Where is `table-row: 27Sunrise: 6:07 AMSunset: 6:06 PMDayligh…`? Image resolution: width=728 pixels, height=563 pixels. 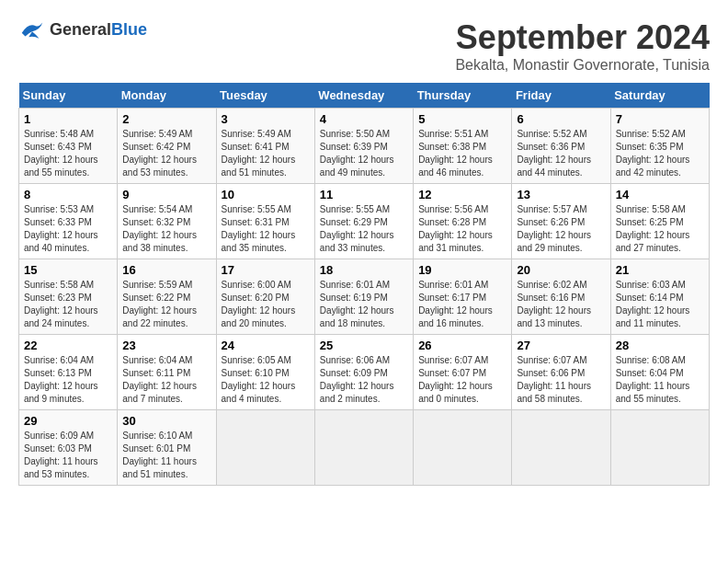 table-row: 27Sunrise: 6:07 AMSunset: 6:06 PMDayligh… is located at coordinates (561, 373).